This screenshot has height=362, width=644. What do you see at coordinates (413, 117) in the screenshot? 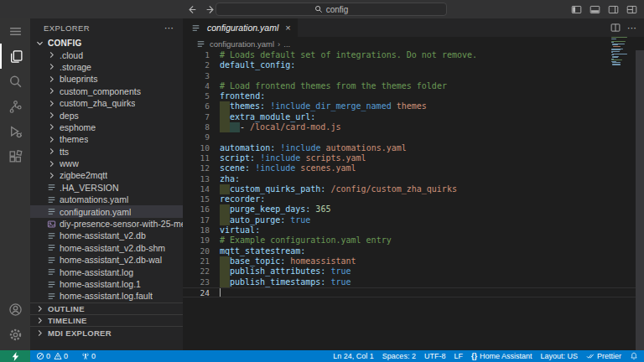
I see `code-line-7: 7extra_module_url:` at bounding box center [413, 117].